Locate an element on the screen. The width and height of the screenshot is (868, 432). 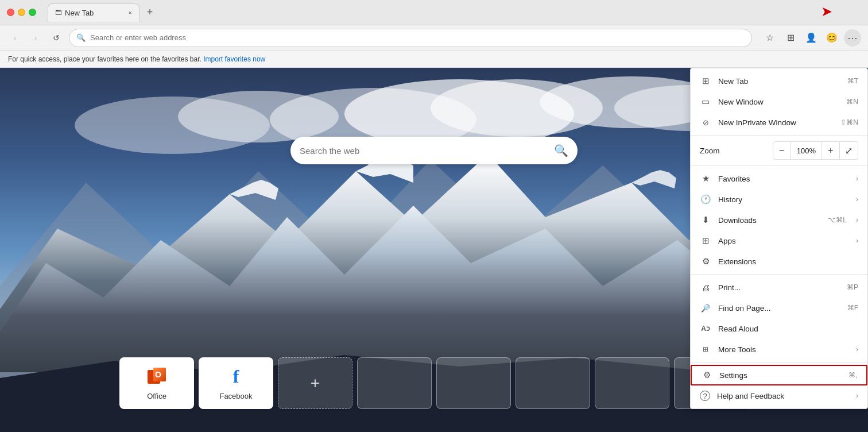
refresh-icon: ↺ is located at coordinates (56, 38).